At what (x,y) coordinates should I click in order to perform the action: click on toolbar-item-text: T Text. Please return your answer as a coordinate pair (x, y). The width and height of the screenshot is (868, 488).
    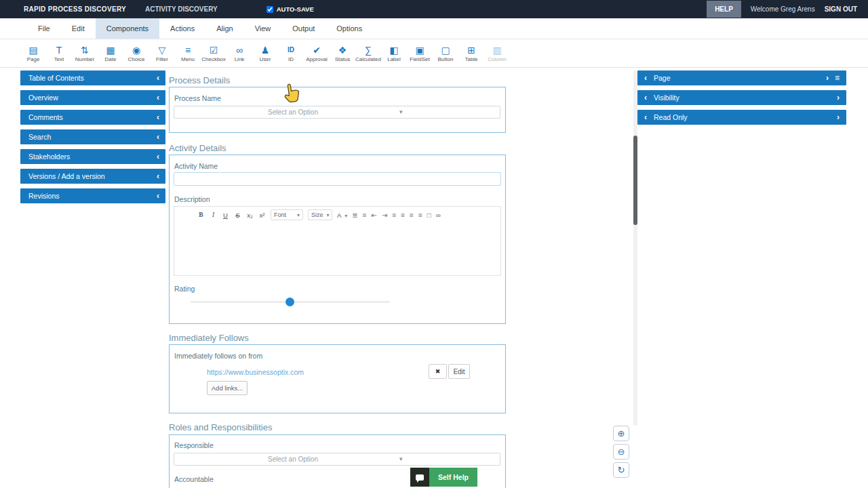
    Looking at the image, I should click on (59, 54).